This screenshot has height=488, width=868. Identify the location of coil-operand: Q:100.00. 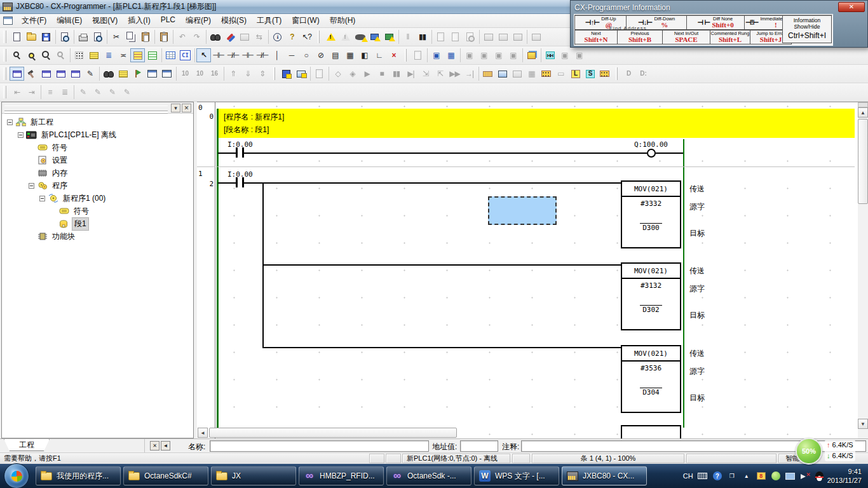
(651, 145).